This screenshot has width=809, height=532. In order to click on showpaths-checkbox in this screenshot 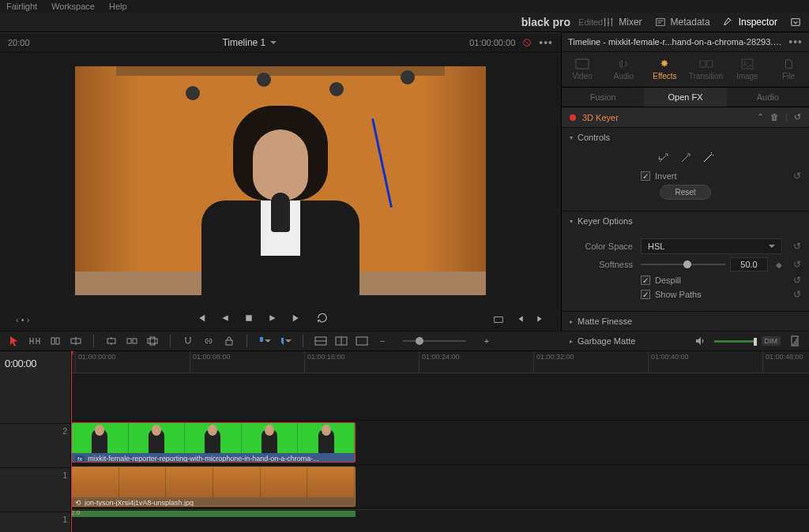, I will do `click(645, 294)`.